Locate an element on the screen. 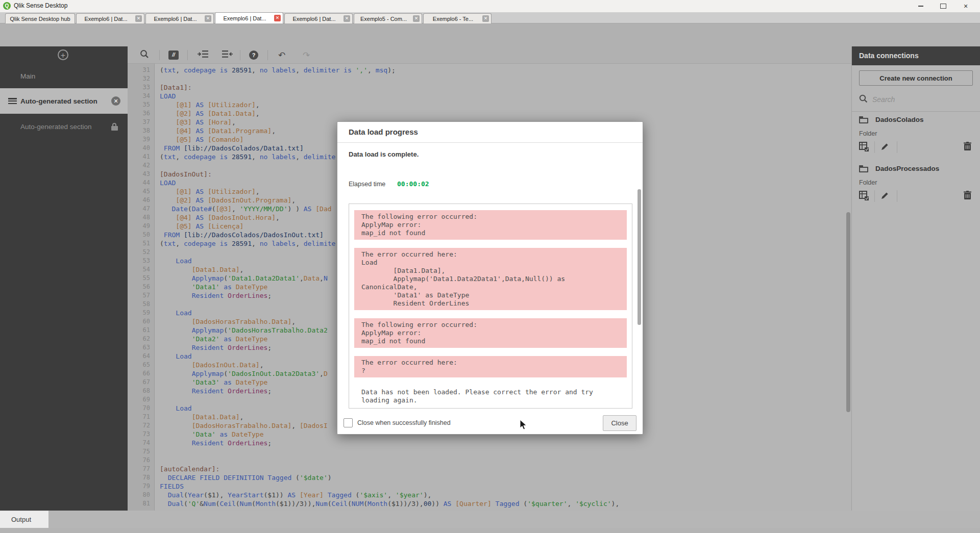 This screenshot has width=980, height=533. tab-7: Exemplo6 - Te...✕ is located at coordinates (457, 18).